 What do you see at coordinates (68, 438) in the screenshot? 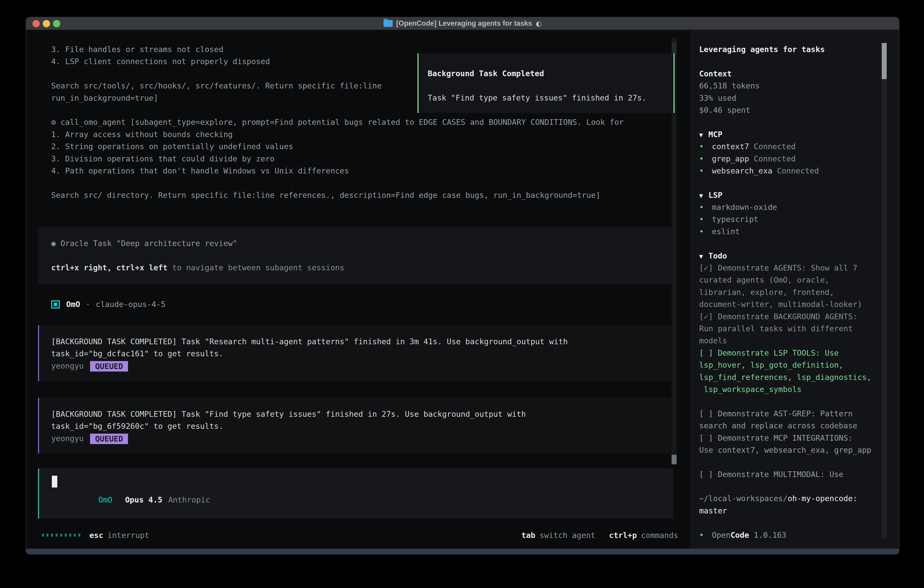
I see `task-user: yeongyu` at bounding box center [68, 438].